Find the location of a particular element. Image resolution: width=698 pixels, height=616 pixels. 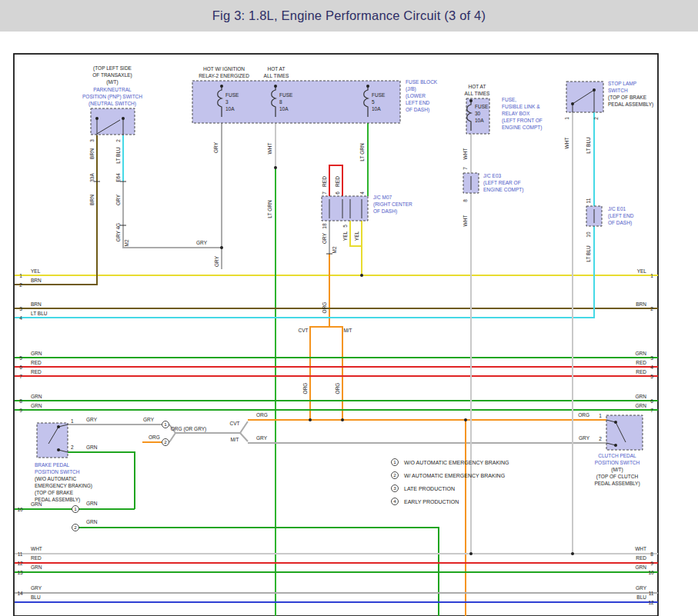

wire-label: 9 is located at coordinates (652, 563).